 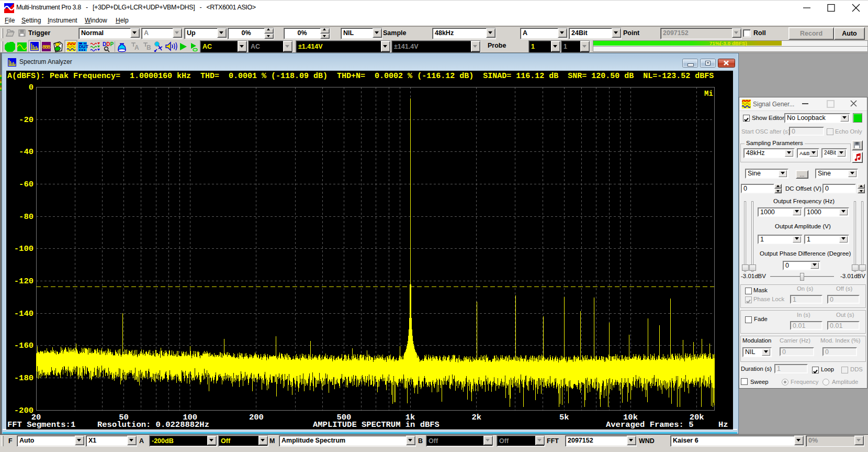 What do you see at coordinates (24, 249) in the screenshot?
I see `svg-text: -100` at bounding box center [24, 249].